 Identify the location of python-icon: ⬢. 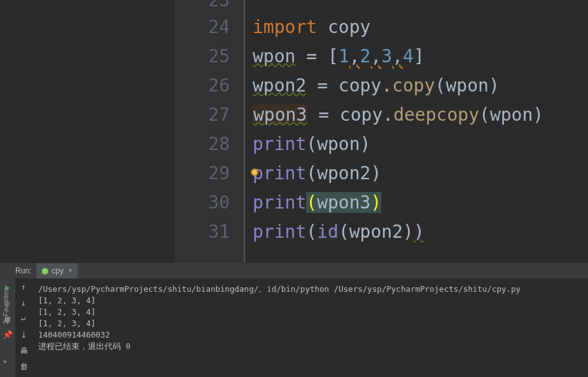
(45, 271).